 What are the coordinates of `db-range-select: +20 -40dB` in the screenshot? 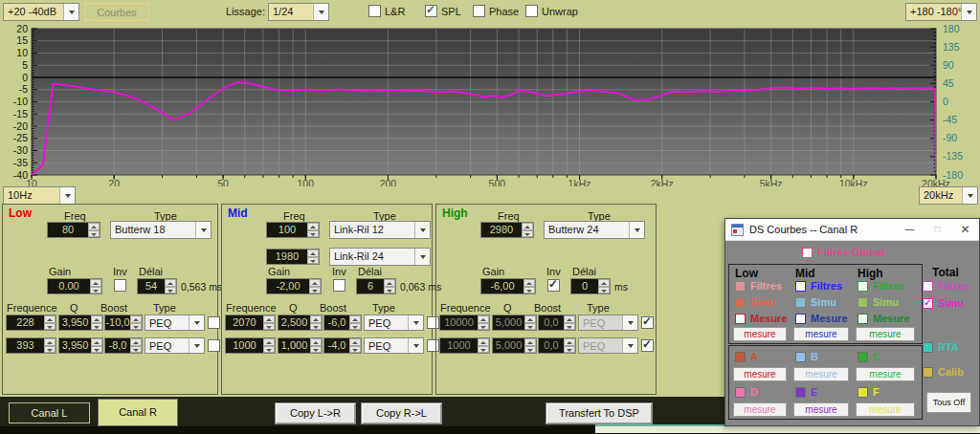 It's located at (41, 11).